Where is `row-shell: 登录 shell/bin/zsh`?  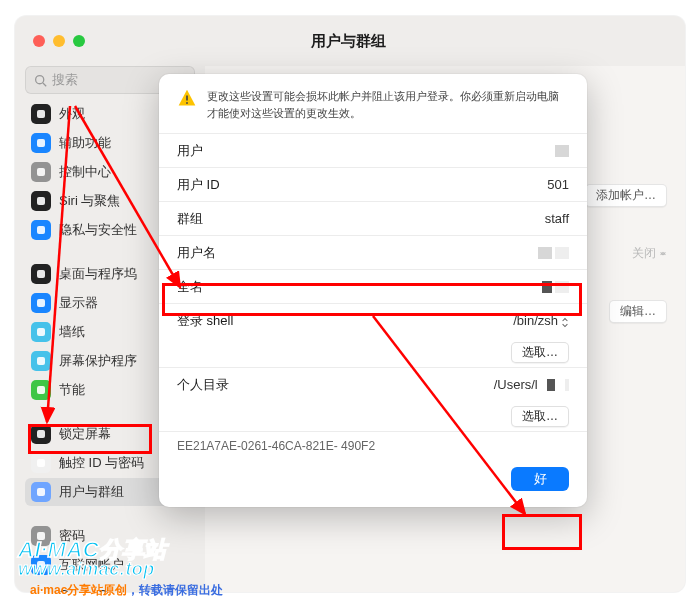
row-shell: 登录 shell/bin/zsh is located at coordinates (373, 320).